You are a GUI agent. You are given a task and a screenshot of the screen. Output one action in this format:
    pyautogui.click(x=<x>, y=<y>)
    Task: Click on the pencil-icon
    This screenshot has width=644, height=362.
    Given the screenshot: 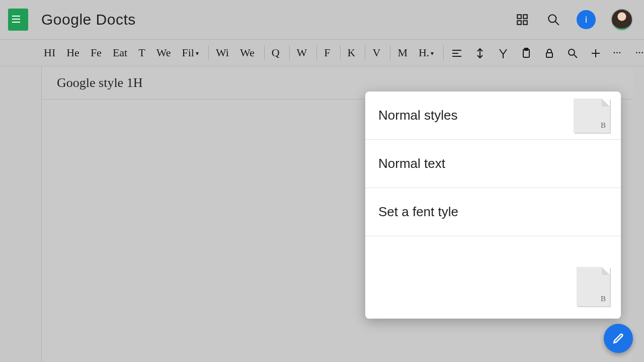 What is the action you would take?
    pyautogui.click(x=618, y=338)
    